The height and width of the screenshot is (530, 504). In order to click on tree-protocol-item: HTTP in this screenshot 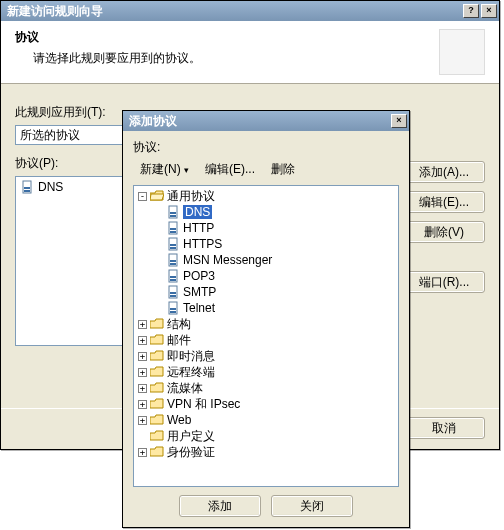, I will do `click(274, 228)`.